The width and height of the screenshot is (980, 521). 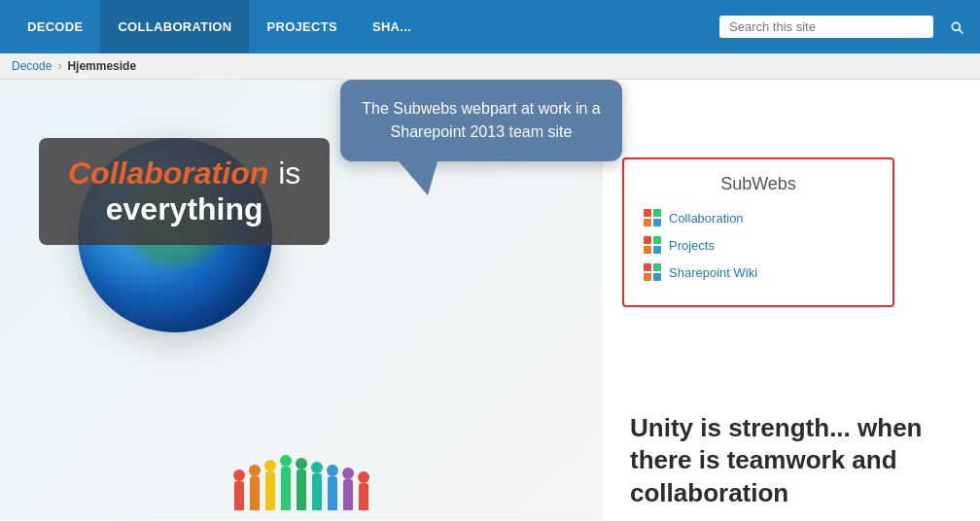 What do you see at coordinates (957, 27) in the screenshot?
I see `search-button` at bounding box center [957, 27].